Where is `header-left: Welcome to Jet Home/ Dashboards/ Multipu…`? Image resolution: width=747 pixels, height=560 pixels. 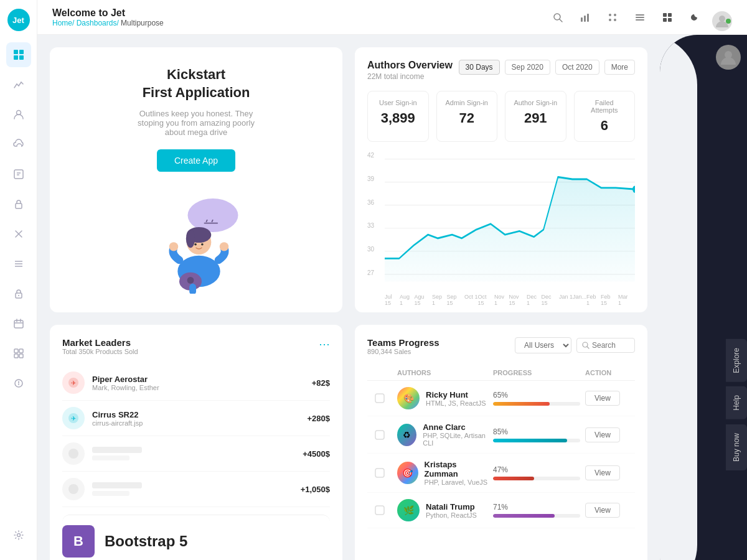
header-left: Welcome to Jet Home/ Dashboards/ Multipu… is located at coordinates (108, 17).